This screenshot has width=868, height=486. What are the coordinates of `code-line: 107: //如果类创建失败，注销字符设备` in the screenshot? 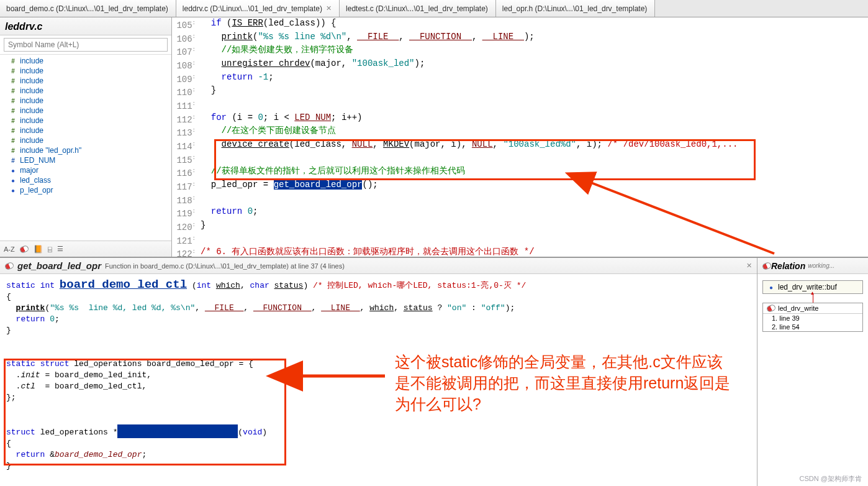 It's located at (520, 51).